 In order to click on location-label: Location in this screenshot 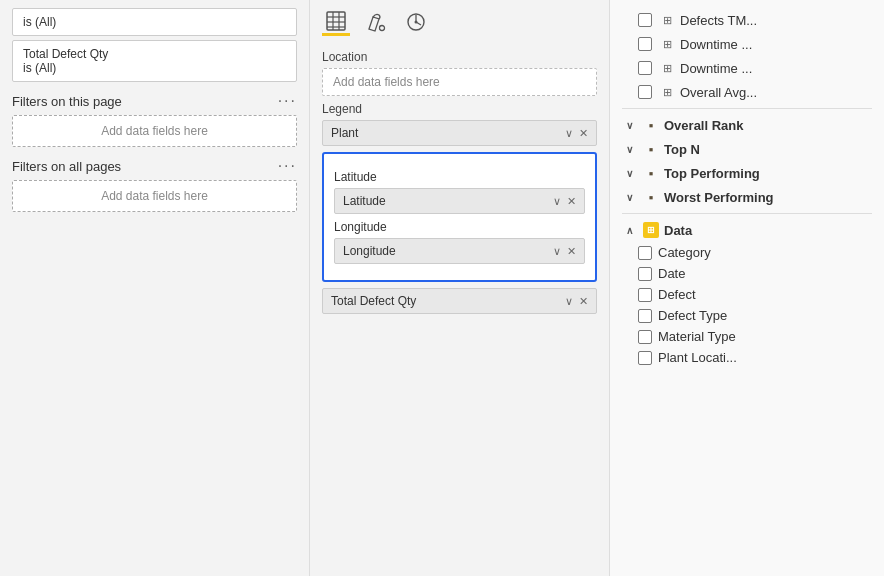, I will do `click(460, 57)`.